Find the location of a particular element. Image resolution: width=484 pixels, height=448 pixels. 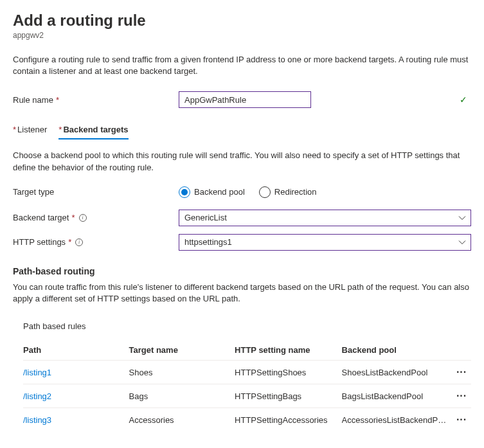

table-header: Path Target name HTTP setting name Backe… is located at coordinates (247, 350).